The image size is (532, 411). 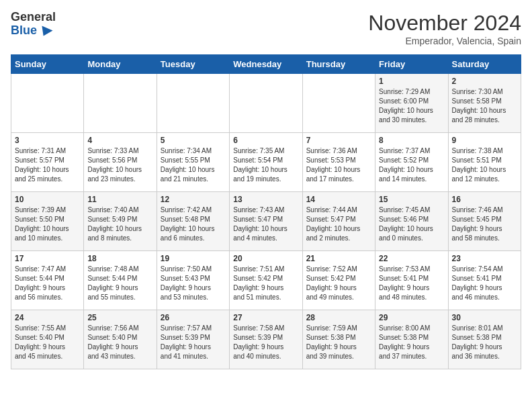 I want to click on calendar-cell: 28Sunrise: 7:59 AMSunset: 5:38 PMDayligh…, so click(x=339, y=340).